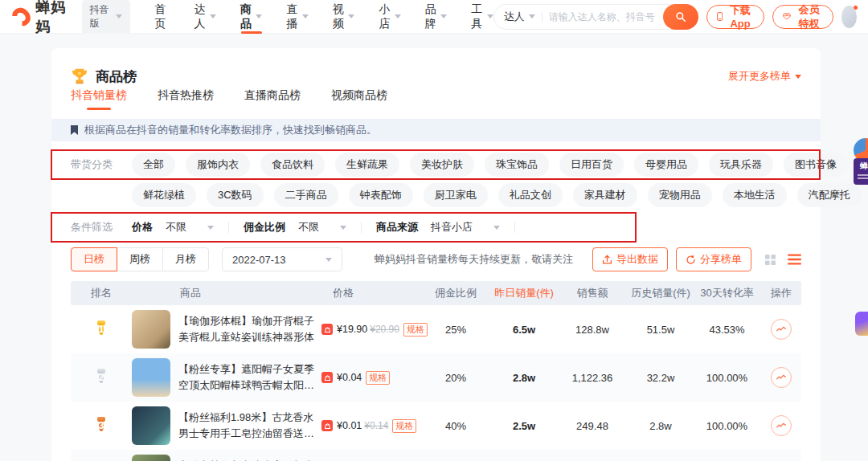  What do you see at coordinates (765, 76) in the screenshot?
I see `expand-more-rankings: 展开更多榜单` at bounding box center [765, 76].